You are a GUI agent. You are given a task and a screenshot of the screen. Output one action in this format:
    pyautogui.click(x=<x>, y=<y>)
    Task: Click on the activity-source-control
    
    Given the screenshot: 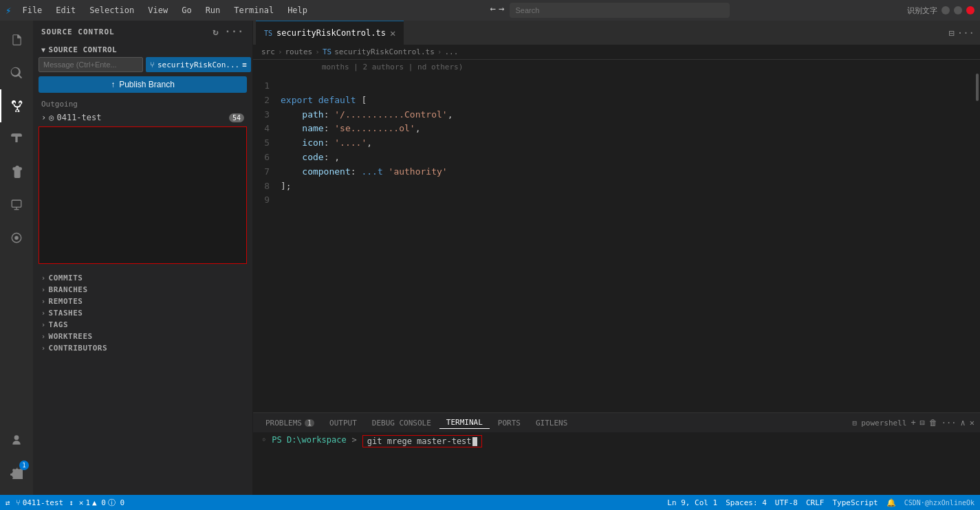 What is the action you would take?
    pyautogui.click(x=17, y=106)
    